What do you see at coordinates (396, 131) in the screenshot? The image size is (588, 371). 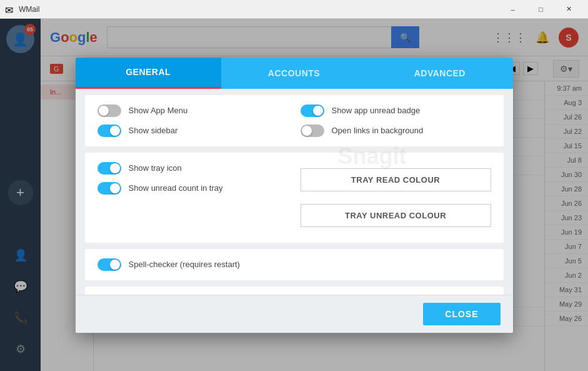 I see `open-links-background-row: Open links in background` at bounding box center [396, 131].